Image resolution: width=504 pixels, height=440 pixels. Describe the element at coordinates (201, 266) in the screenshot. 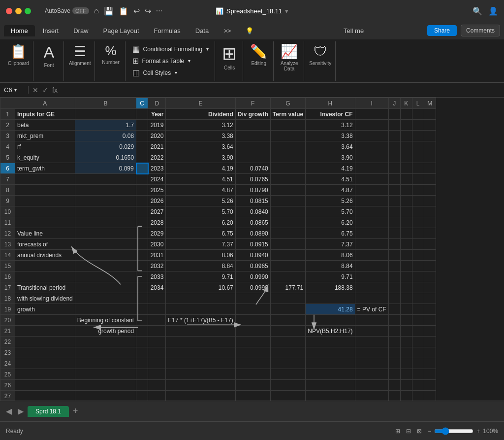

I see `table-cell: 8.84` at that location.